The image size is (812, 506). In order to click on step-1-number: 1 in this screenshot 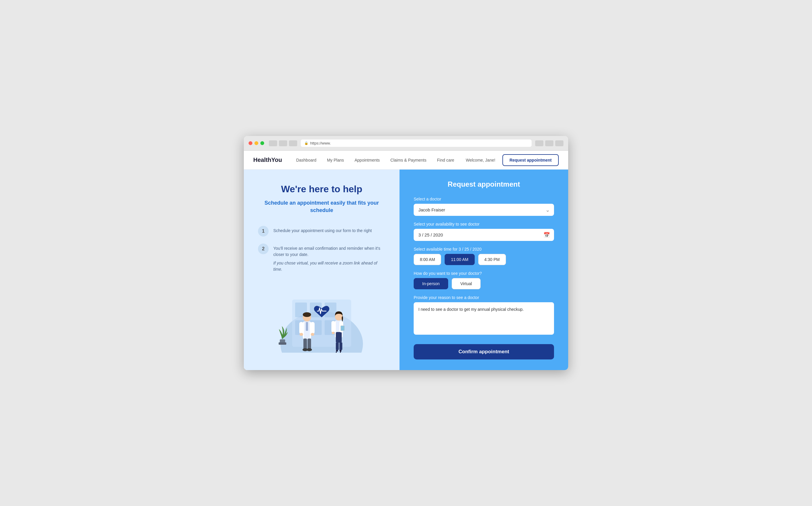, I will do `click(263, 231)`.